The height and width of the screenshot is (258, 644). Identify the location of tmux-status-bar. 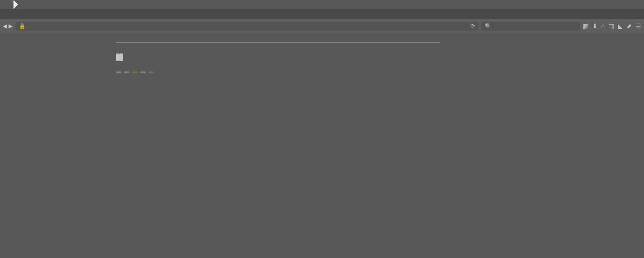
(322, 4).